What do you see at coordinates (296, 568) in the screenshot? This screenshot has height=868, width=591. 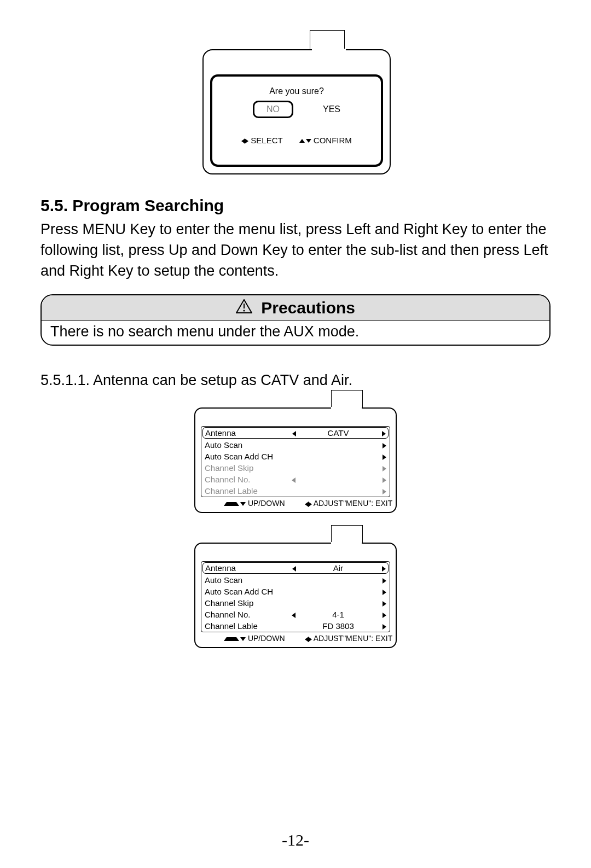 I see `menu-item: AntennaAir` at bounding box center [296, 568].